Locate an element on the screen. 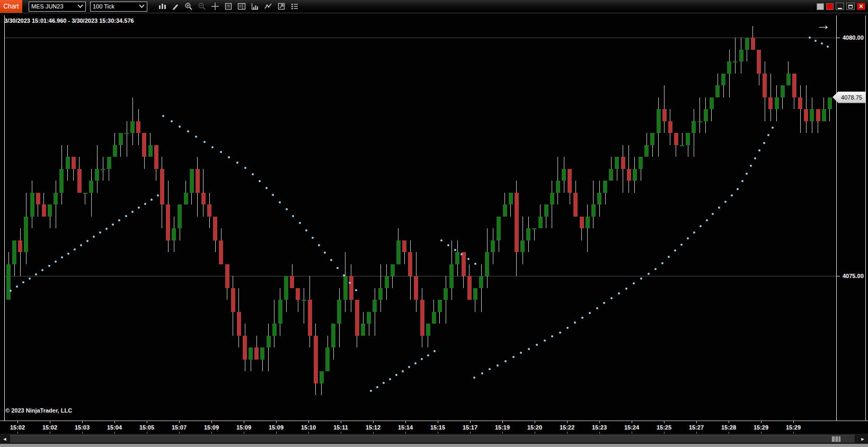 The image size is (868, 447). time-axis-label: 15:17 is located at coordinates (470, 427).